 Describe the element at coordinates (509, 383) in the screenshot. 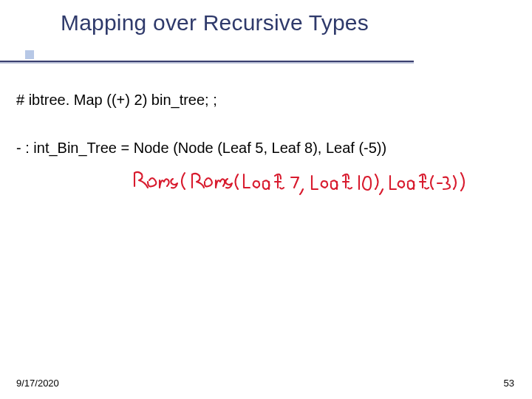

I see `footer-page-number: 53` at that location.